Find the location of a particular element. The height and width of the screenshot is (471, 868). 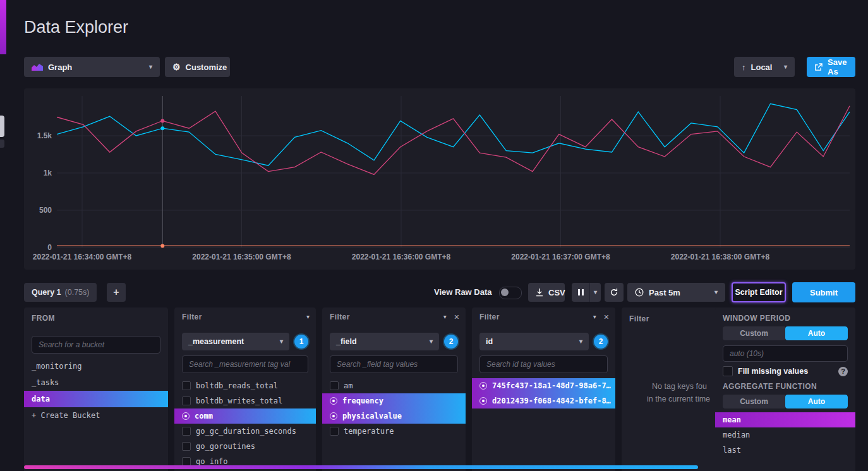

tag-value-item: am is located at coordinates (394, 386).